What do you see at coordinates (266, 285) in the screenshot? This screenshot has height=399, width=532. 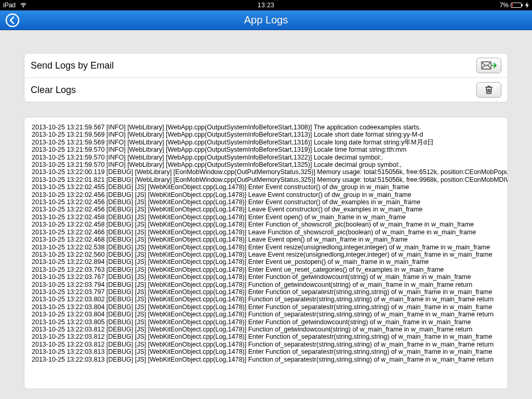 I see `log-line: 2013-10-25 13:22:03.794 [DEBUG] [JS] [We…` at bounding box center [266, 285].